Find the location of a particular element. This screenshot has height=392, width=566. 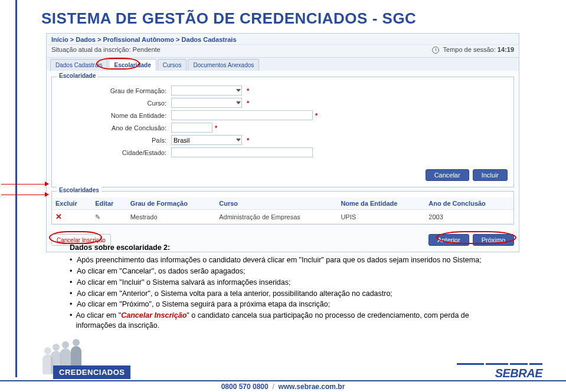

cancel-inscription-highlight: Cancelar Inscrição is located at coordinates (153, 315).